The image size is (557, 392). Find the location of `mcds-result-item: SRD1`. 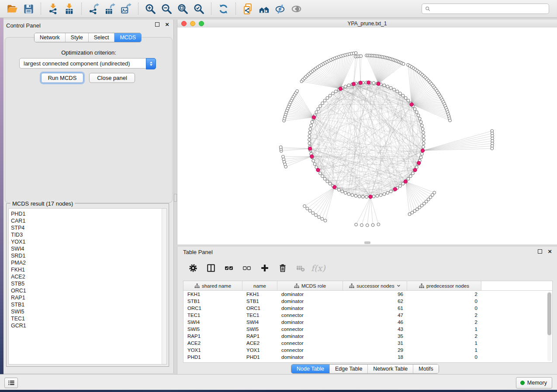

mcds-result-item: SRD1 is located at coordinates (89, 256).